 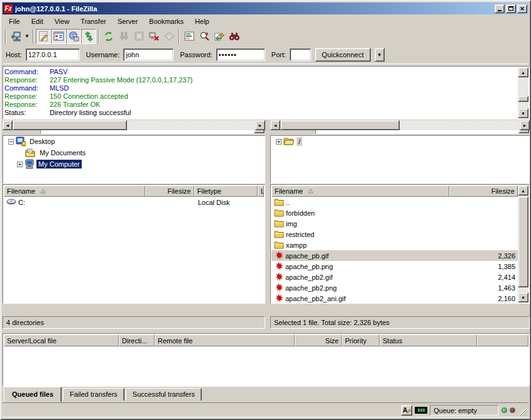 What do you see at coordinates (225, 341) in the screenshot?
I see `column-header-remote-file: Remote file` at bounding box center [225, 341].